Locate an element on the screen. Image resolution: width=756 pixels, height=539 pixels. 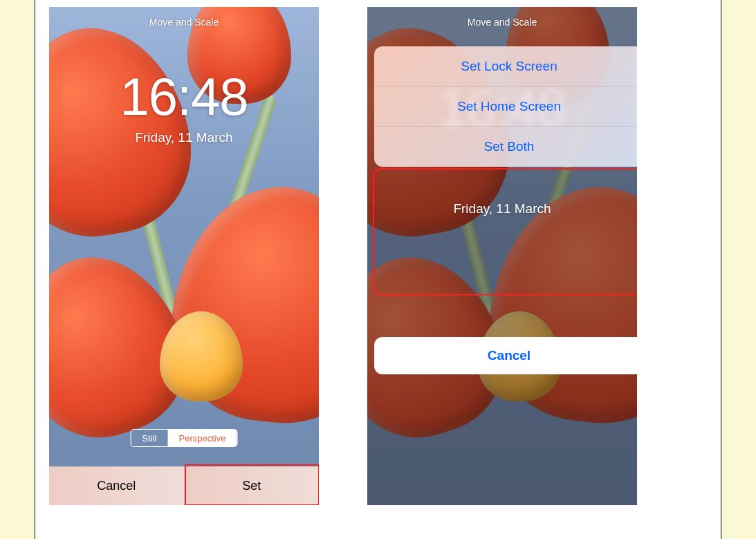
cancel-button: Cancel is located at coordinates (116, 486).